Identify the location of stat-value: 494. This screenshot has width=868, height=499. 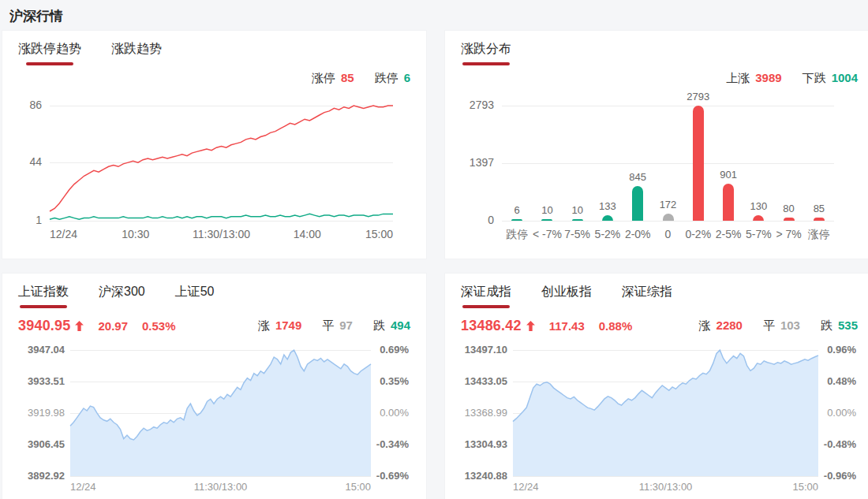
(401, 325).